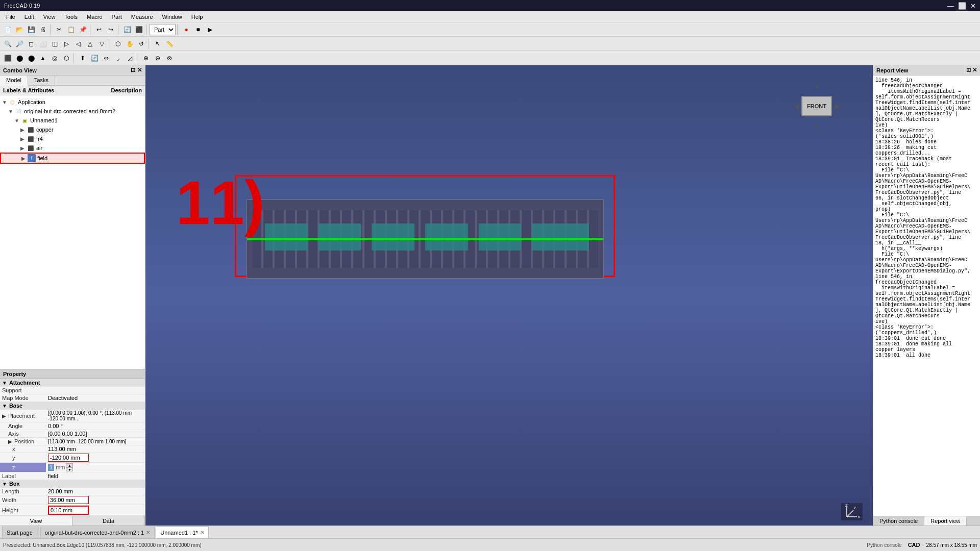 The width and height of the screenshot is (980, 551). Describe the element at coordinates (66, 58) in the screenshot. I see `prism-btn: ⬡` at that location.